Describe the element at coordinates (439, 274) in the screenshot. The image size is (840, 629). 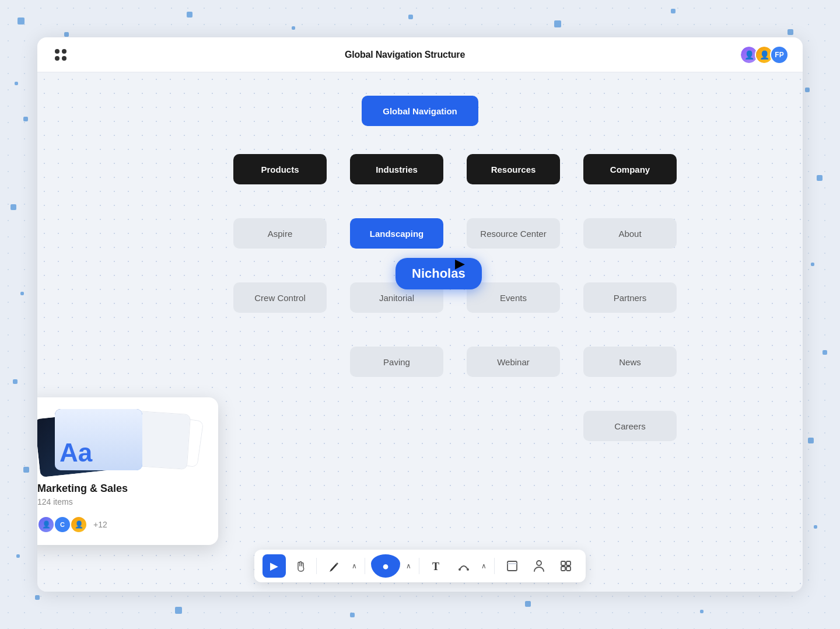
I see `nicholas-tooltip: Nicholas` at that location.